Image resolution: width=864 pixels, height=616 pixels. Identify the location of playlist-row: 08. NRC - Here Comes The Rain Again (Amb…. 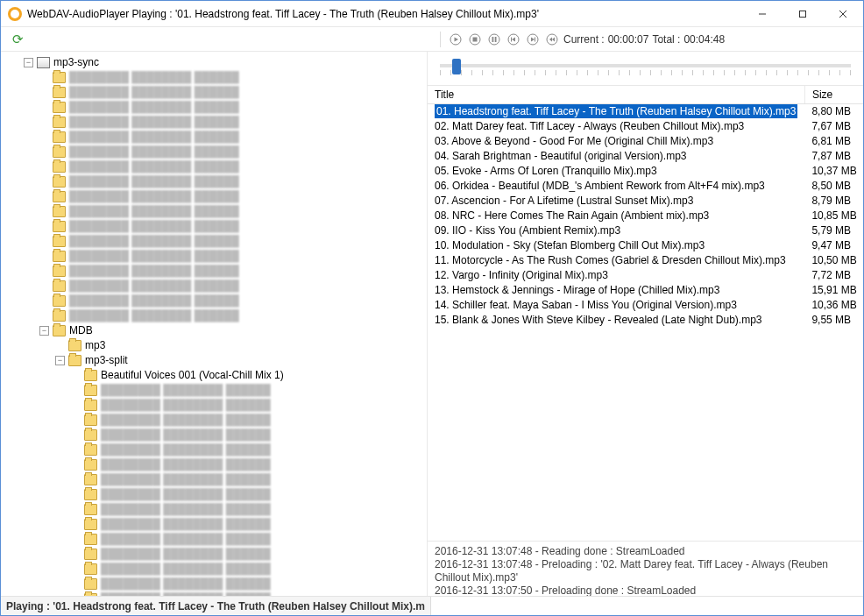
(645, 216).